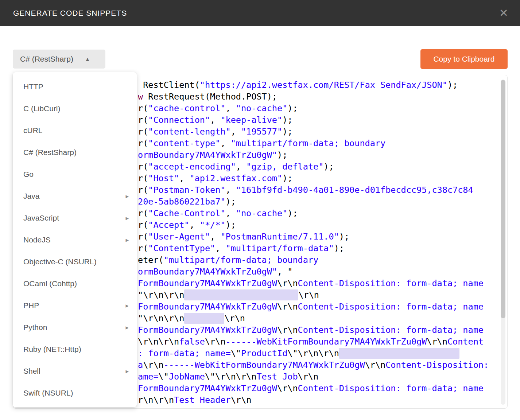 The width and height of the screenshot is (520, 420). I want to click on code-string: : form-data; name=, so click(185, 353).